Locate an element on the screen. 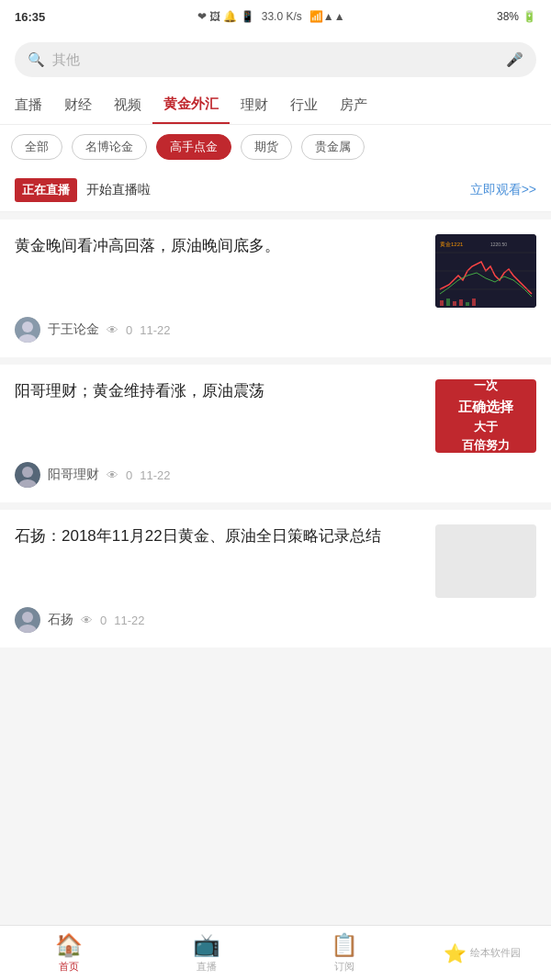 This screenshot has width=551, height=980. tab-gold-forex: 黄金外汇 is located at coordinates (191, 105).